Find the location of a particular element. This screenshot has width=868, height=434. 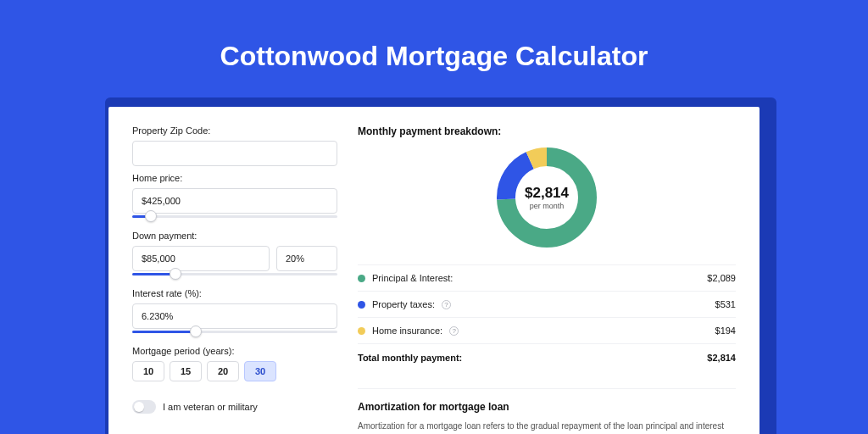

total-row: Total monthly payment: $2,814 is located at coordinates (547, 359).